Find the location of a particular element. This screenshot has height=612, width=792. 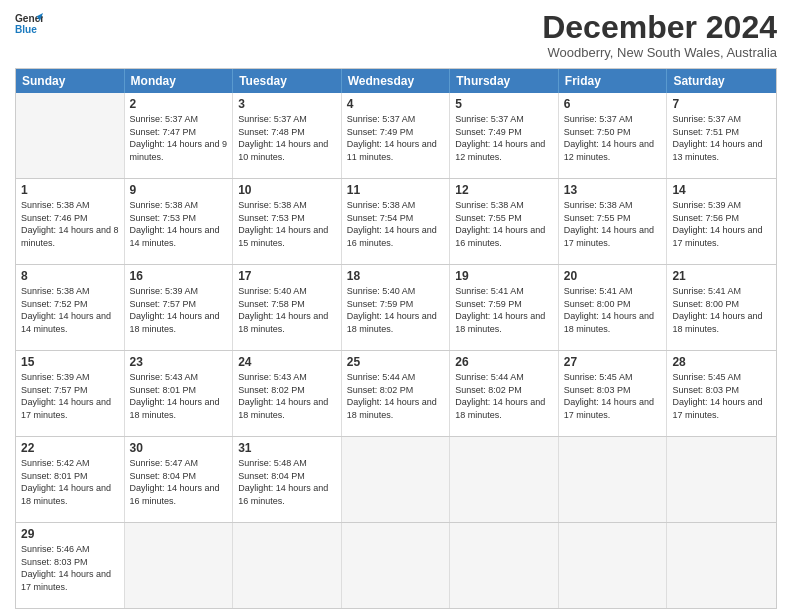

calendar-cell: 10Sunrise: 5:38 AMSunset: 7:53 PMDayligh… is located at coordinates (288, 222).